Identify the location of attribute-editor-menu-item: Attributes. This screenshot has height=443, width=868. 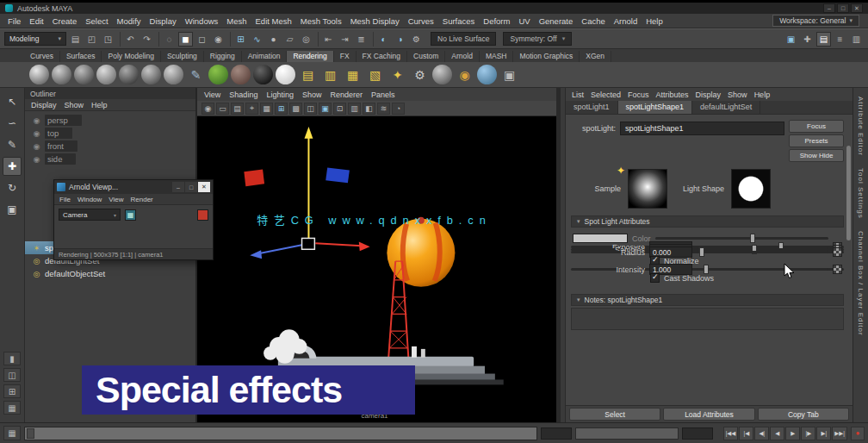
(673, 95).